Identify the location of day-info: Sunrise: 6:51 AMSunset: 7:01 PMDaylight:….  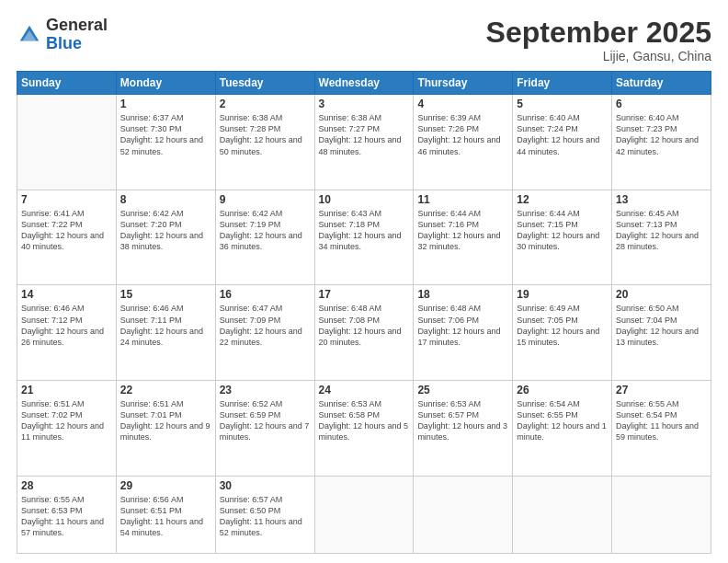
(165, 421).